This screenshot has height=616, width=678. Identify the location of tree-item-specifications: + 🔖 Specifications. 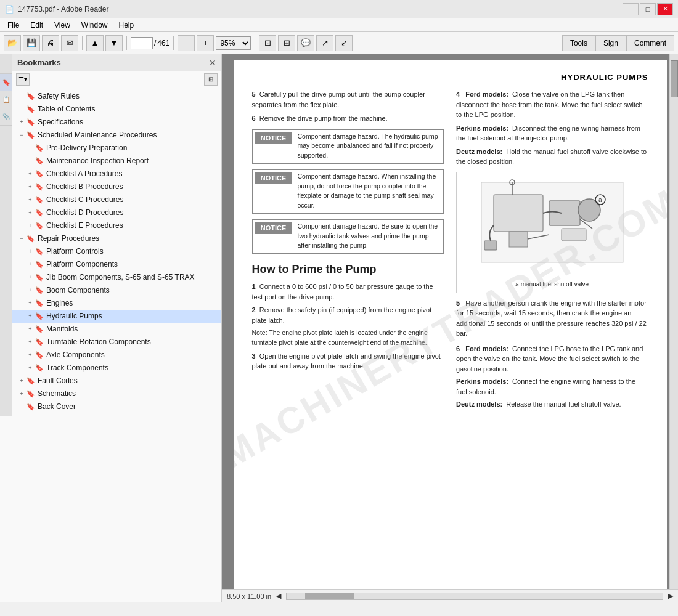
(117, 122).